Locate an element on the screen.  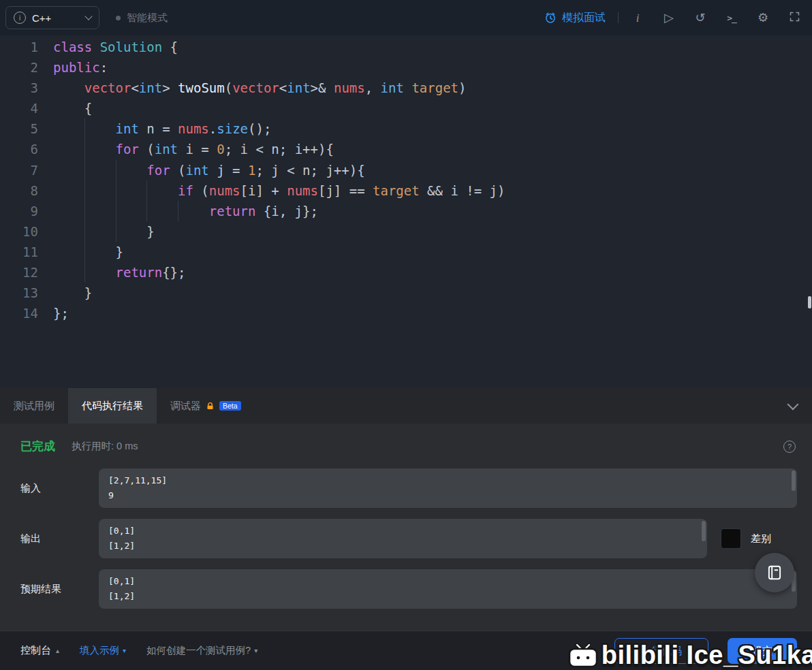
console-label: 控制台 is located at coordinates (35, 651).